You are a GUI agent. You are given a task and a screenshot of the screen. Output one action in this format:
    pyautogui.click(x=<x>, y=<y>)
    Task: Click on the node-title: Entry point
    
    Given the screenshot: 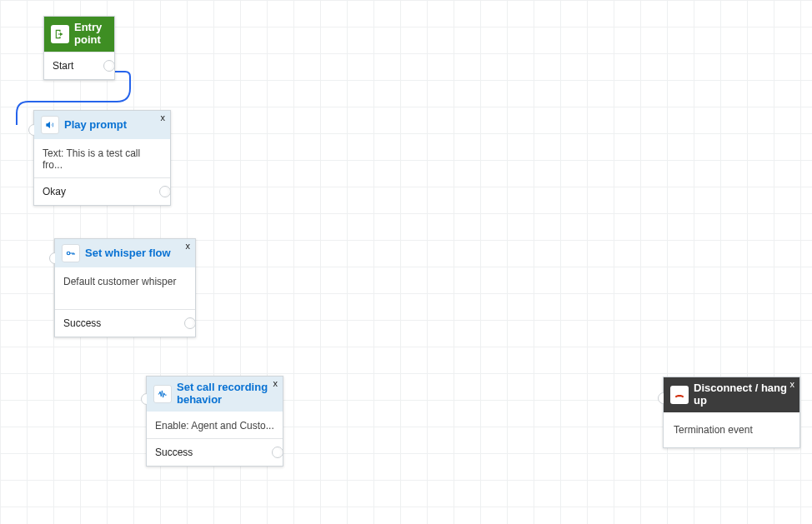 What is the action you would take?
    pyautogui.click(x=91, y=34)
    